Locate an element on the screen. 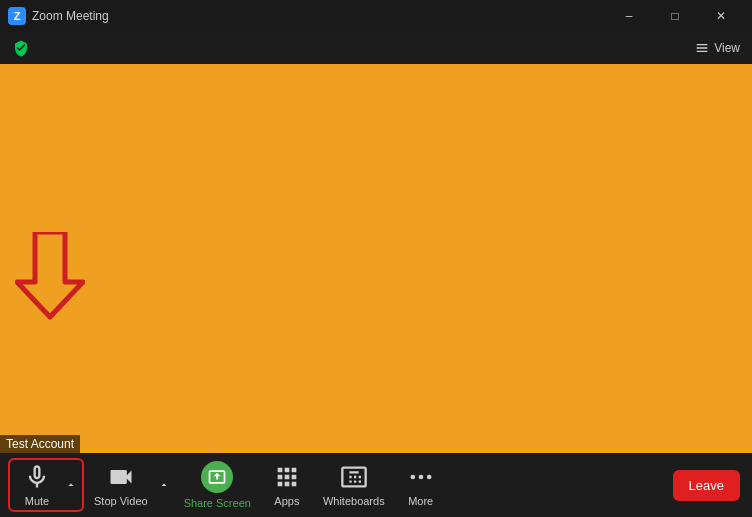 The width and height of the screenshot is (752, 517). chevron-up-video-icon is located at coordinates (164, 485).